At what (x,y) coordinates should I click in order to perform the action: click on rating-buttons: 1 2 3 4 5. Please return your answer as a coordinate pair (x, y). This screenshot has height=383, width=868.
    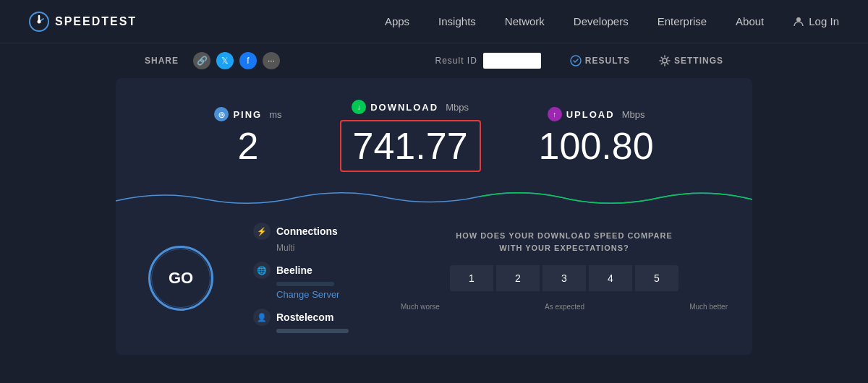
    Looking at the image, I should click on (564, 278).